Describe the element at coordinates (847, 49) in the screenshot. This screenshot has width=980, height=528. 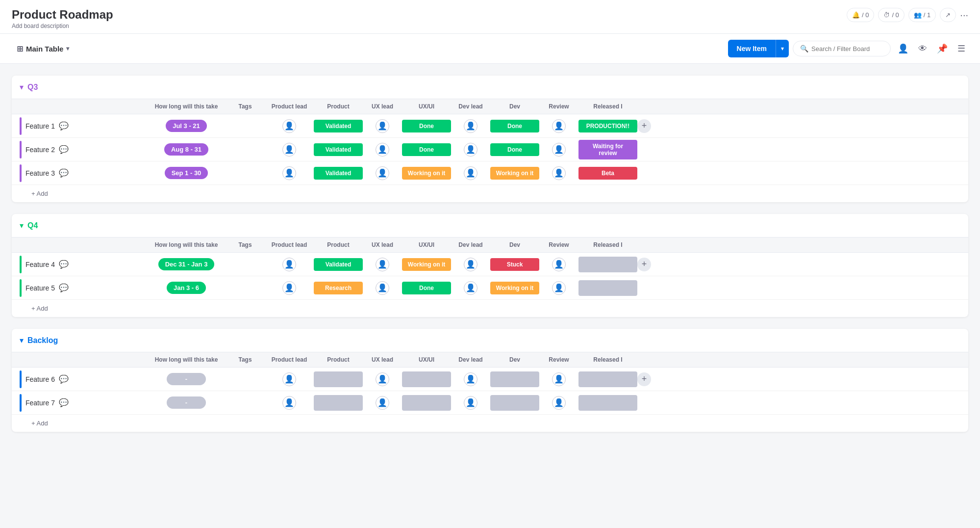
I see `search-input` at that location.